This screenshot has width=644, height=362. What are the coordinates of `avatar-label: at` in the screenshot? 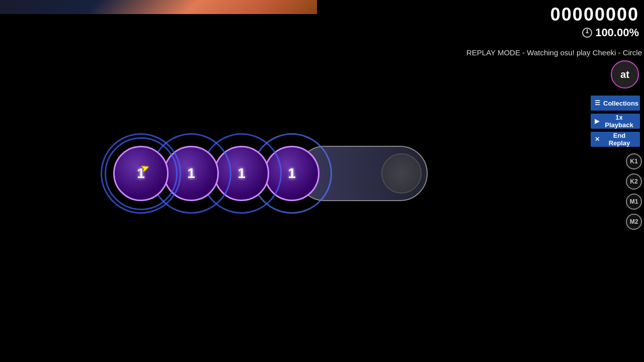 It's located at (625, 74).